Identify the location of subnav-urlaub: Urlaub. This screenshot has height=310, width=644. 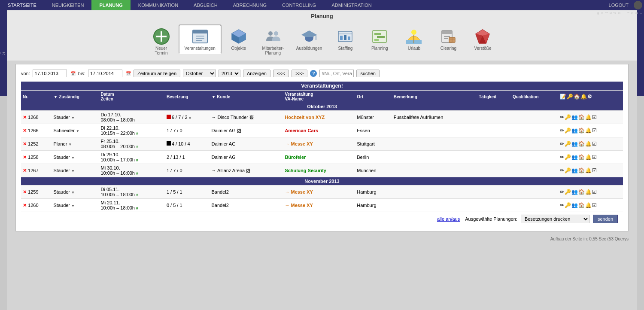
(414, 40).